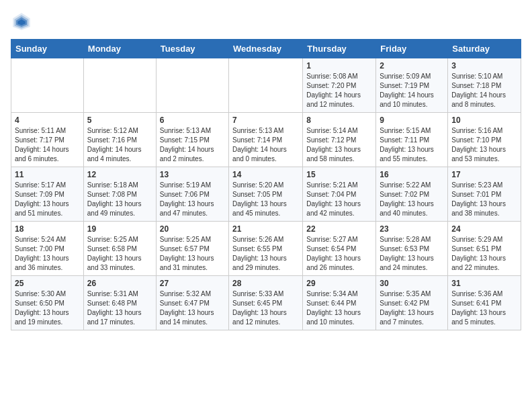 The width and height of the screenshot is (532, 411). What do you see at coordinates (266, 86) in the screenshot?
I see `week-row-1: 1Sunrise: 5:08 AM Sunset: 7:20 PM Daylig…` at bounding box center [266, 86].